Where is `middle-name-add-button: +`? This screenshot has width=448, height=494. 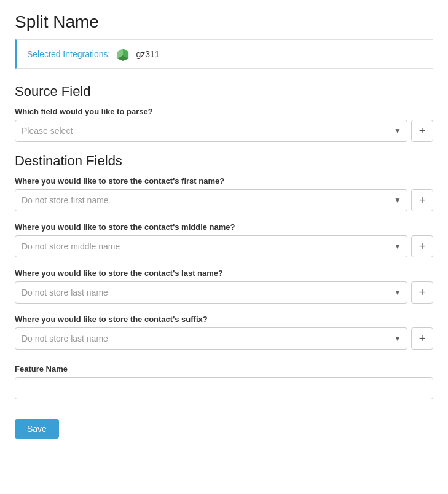
middle-name-add-button: + is located at coordinates (422, 246).